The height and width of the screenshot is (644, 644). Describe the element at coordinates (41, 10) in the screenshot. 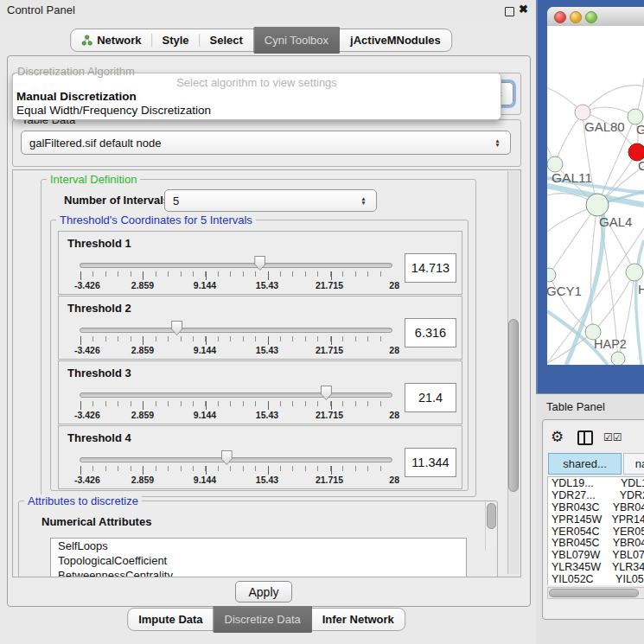

I see `panel-title: Control Panel` at that location.